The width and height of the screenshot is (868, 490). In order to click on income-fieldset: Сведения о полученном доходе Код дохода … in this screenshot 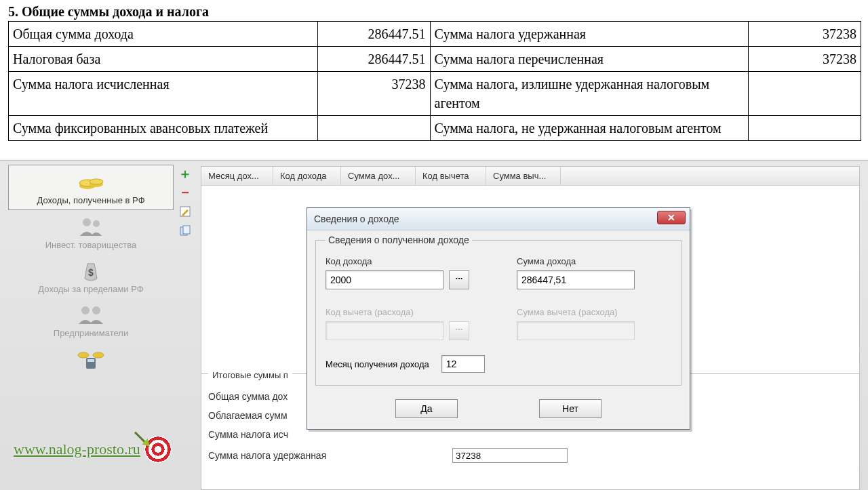, I will do `click(498, 310)`.